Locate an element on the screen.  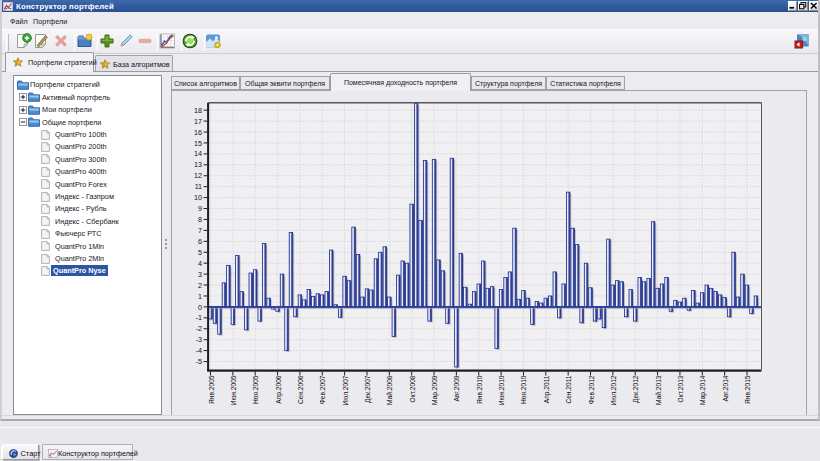
svg-text: -1 is located at coordinates (199, 318).